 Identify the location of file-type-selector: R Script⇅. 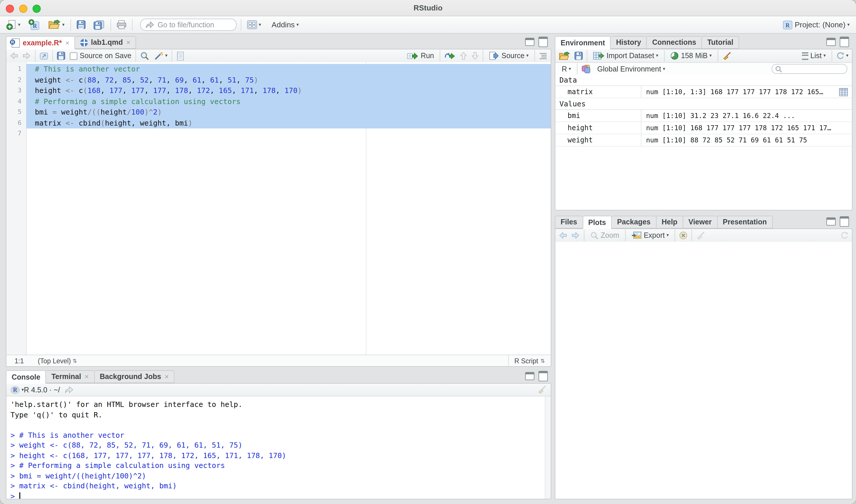
(529, 361).